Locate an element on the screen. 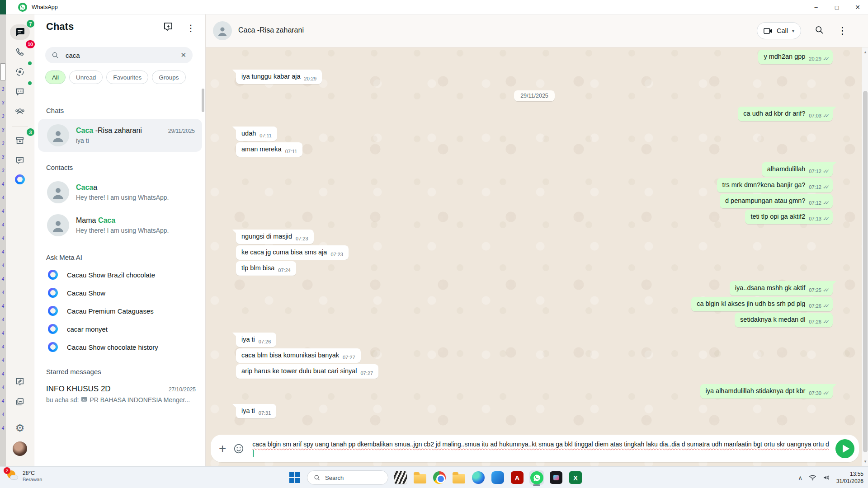 The image size is (868, 488). message-bubble: alhamdulillah07:12✓✓ is located at coordinates (797, 169).